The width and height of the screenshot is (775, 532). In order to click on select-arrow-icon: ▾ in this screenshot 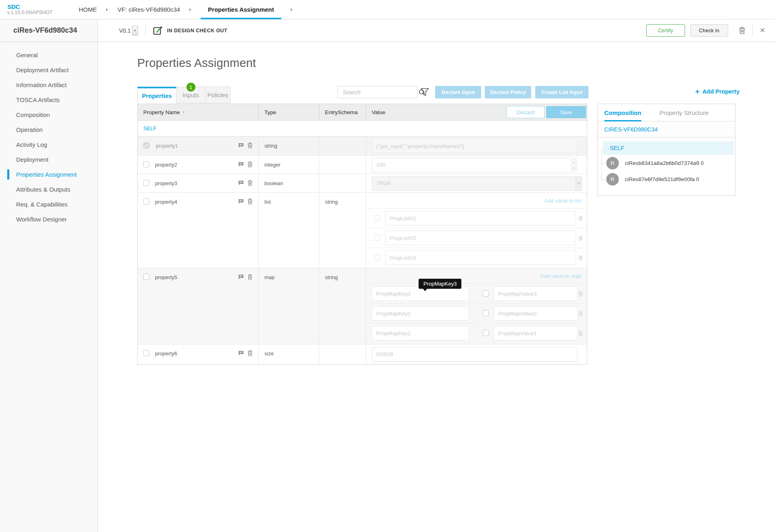, I will do `click(579, 184)`.